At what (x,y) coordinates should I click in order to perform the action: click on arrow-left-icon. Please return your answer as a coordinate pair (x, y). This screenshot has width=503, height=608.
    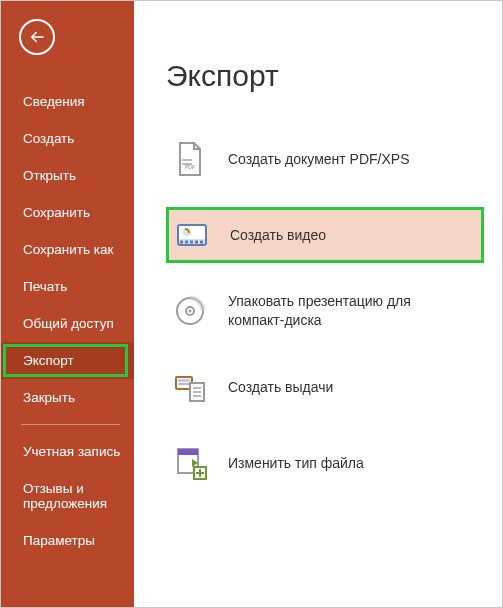
    Looking at the image, I should click on (37, 37).